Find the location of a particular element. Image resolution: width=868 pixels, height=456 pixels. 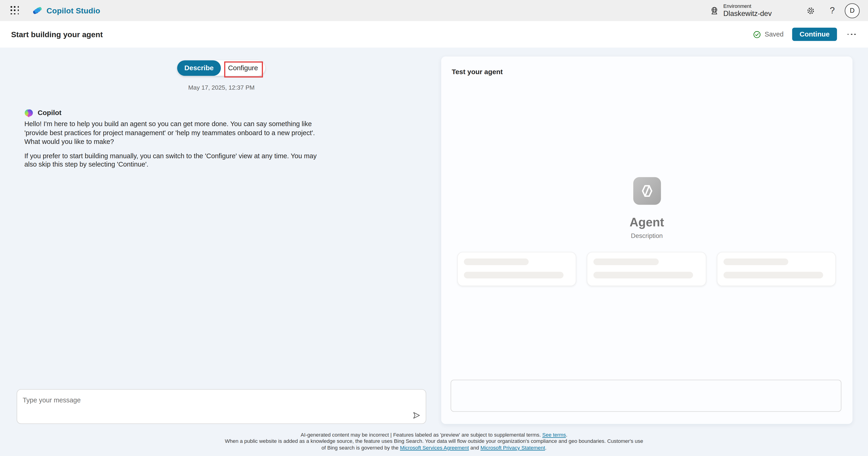

continue-button: Continue is located at coordinates (815, 34).